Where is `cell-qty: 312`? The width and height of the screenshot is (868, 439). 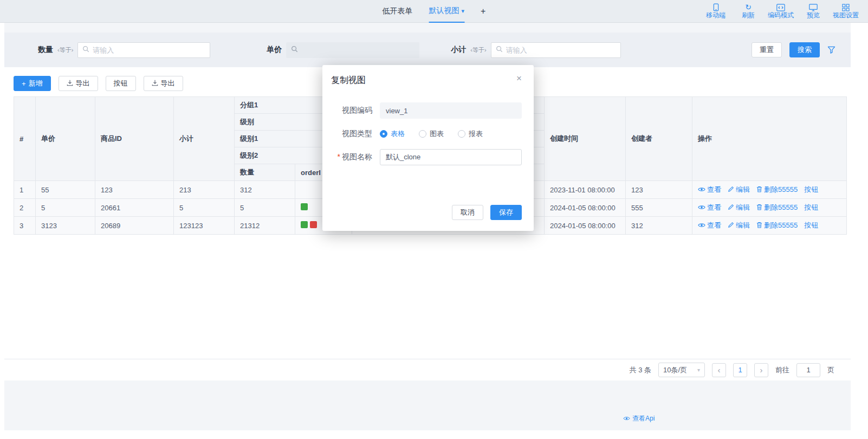 cell-qty: 312 is located at coordinates (265, 190).